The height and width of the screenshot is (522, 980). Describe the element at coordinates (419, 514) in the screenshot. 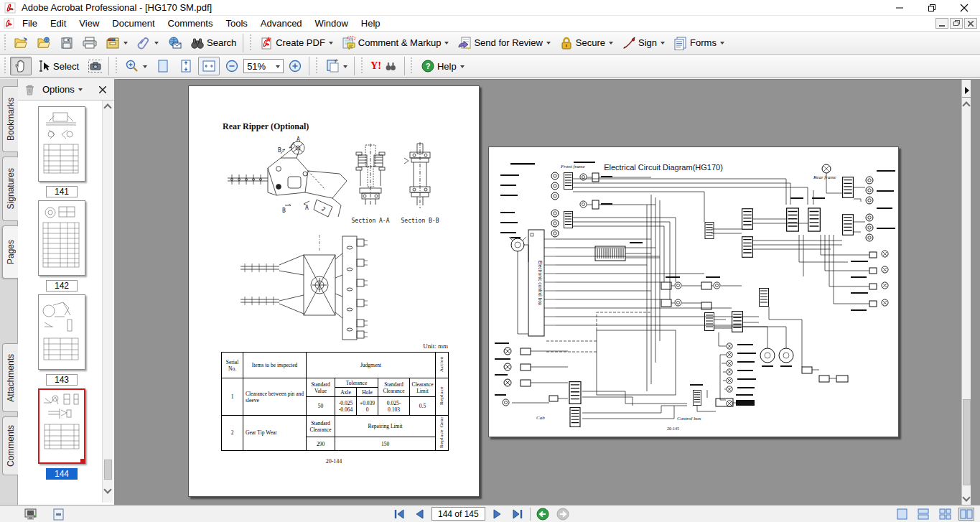

I see `previous-page-button` at that location.